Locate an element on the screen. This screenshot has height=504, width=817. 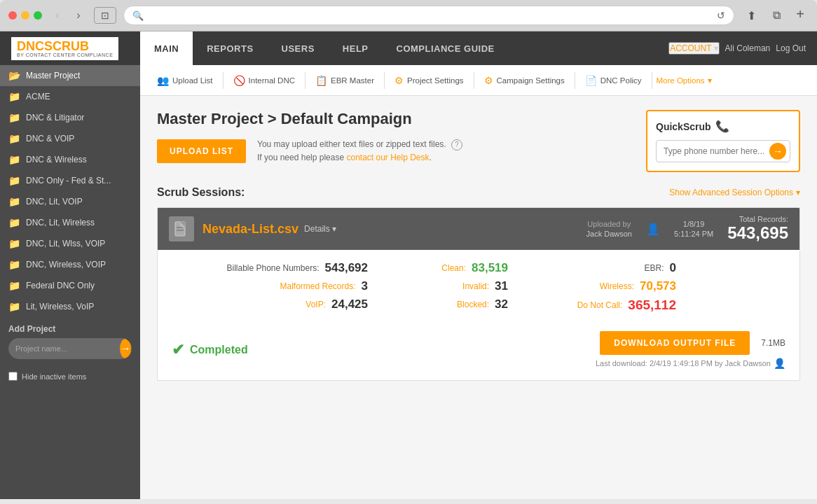
tabs-button: ⧉ is located at coordinates (776, 15).